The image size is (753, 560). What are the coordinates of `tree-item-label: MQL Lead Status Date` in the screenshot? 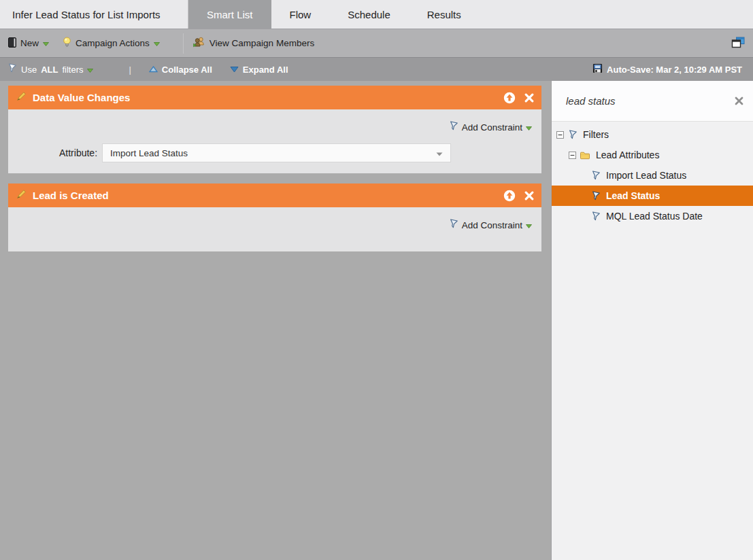 It's located at (654, 216).